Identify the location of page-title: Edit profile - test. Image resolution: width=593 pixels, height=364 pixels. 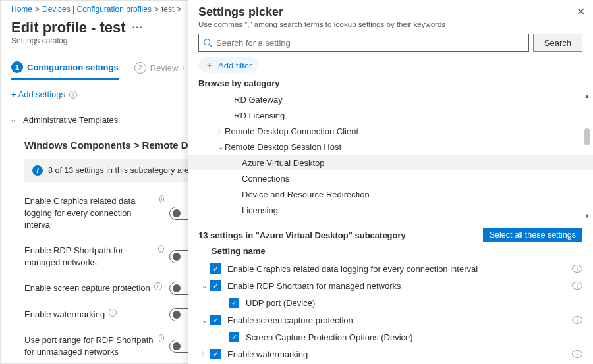
(69, 28).